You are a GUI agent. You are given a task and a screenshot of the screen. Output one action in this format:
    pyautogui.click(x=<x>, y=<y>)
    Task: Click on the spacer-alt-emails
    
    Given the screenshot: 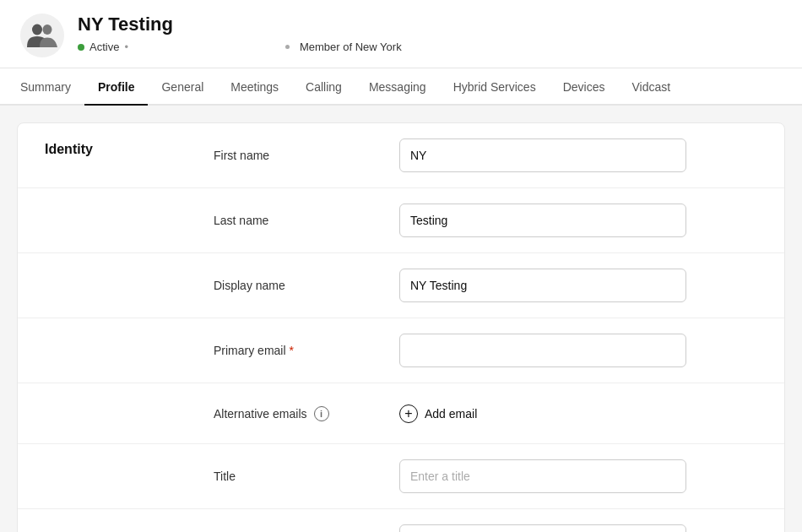 What is the action you would take?
    pyautogui.click(x=129, y=400)
    